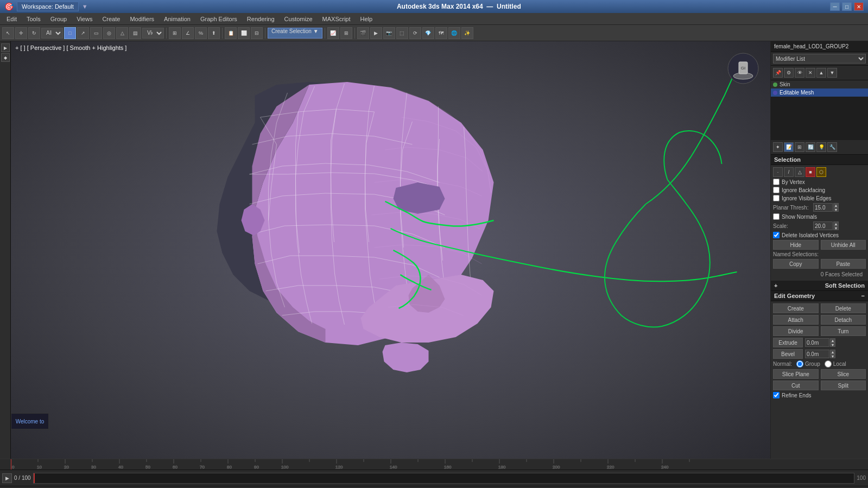  Describe the element at coordinates (214, 33) in the screenshot. I see `spinner-snap: ⬆` at that location.